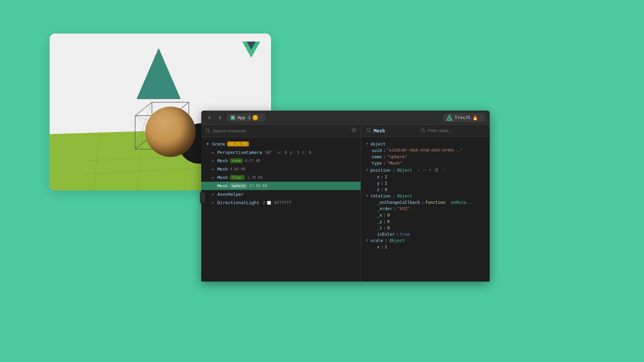  I want to click on search-icon-props, so click(369, 131).